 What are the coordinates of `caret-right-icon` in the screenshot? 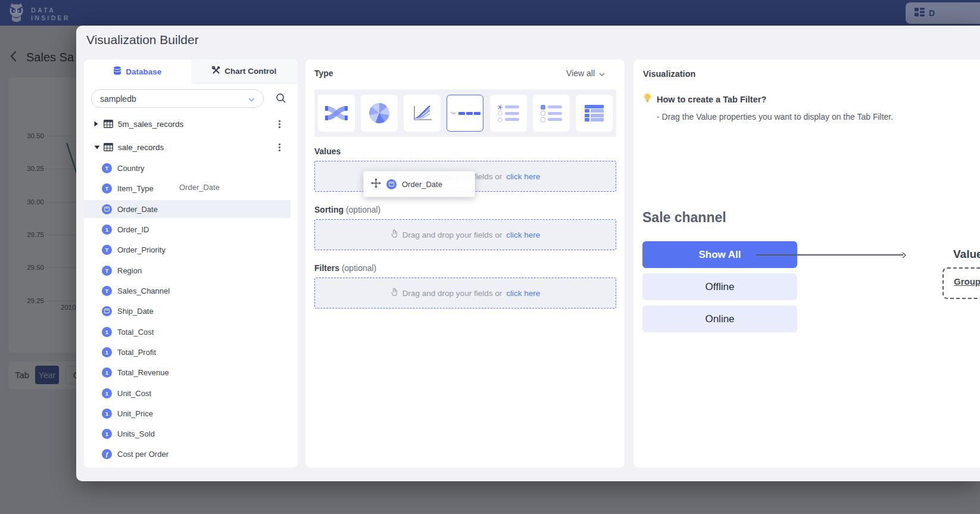 It's located at (97, 124).